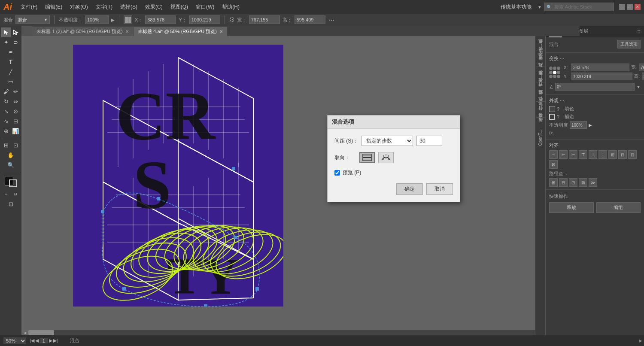 Image resolution: width=644 pixels, height=346 pixels. I want to click on h-coord-input, so click(643, 76).